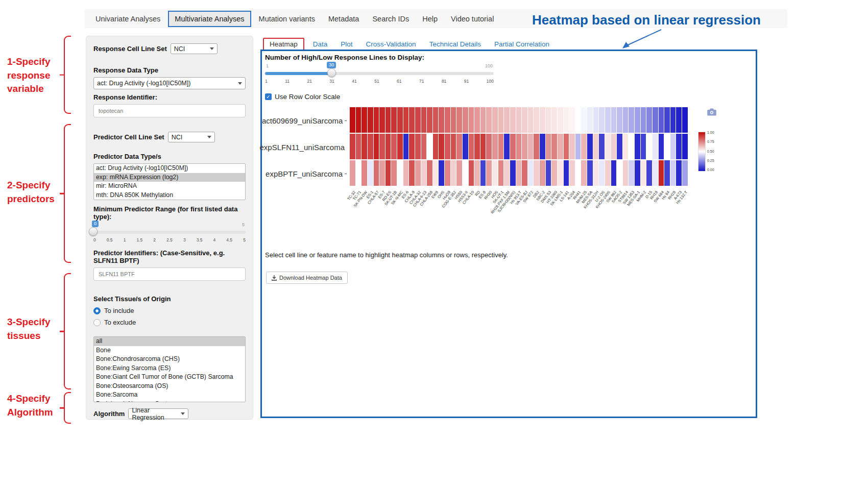 The image size is (868, 488). I want to click on download-heatmap-data-button: Download Heatmap Data, so click(307, 278).